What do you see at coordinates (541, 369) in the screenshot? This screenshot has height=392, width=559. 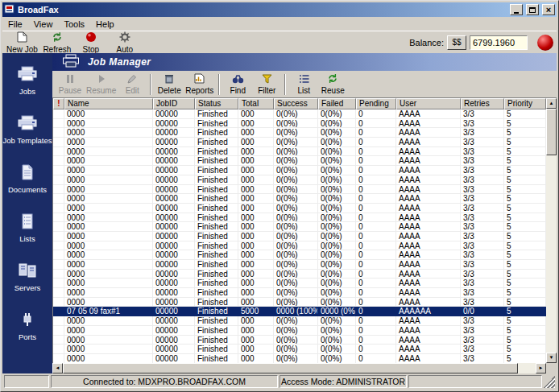 I see `scroll-right-icon: ►` at bounding box center [541, 369].